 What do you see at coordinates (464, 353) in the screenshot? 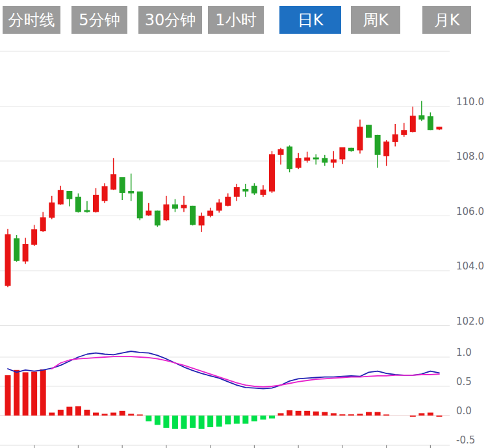
I see `axis-label: 1.0` at bounding box center [464, 353].